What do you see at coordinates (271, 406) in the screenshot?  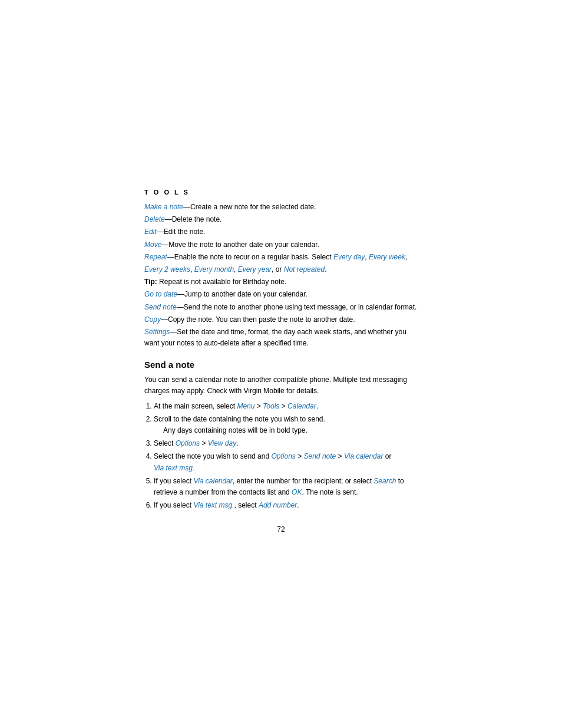 I see `tools-link: Tools` at bounding box center [271, 406].